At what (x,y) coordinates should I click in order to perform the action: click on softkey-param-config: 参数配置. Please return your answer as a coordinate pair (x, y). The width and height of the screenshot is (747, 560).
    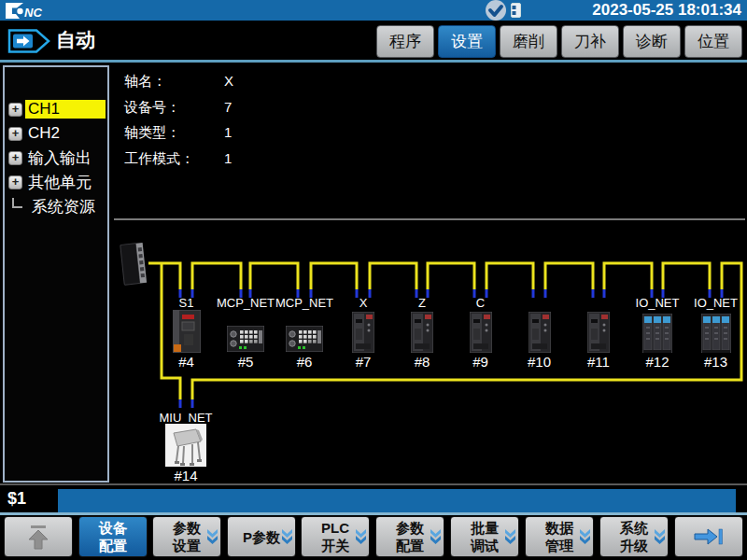
    Looking at the image, I should click on (410, 537).